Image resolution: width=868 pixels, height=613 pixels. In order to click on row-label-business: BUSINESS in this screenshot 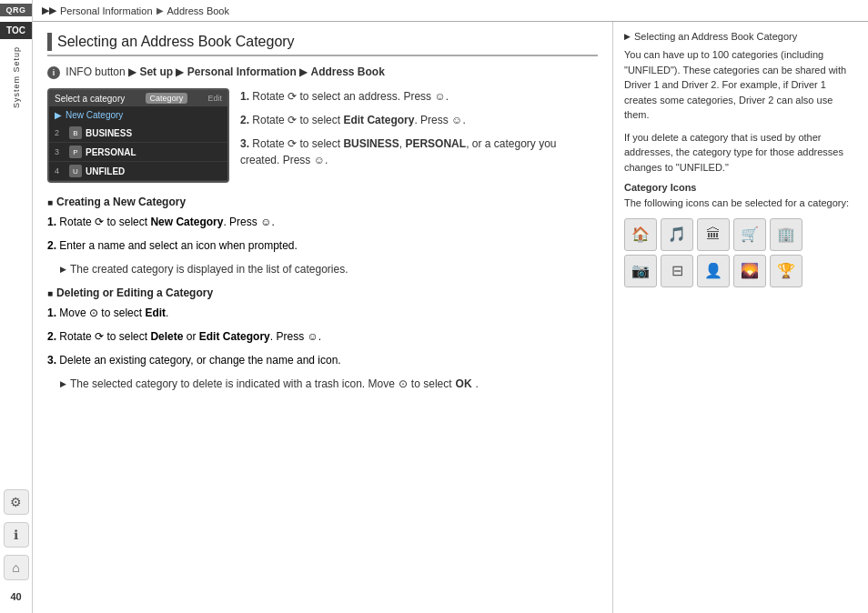, I will do `click(109, 133)`.